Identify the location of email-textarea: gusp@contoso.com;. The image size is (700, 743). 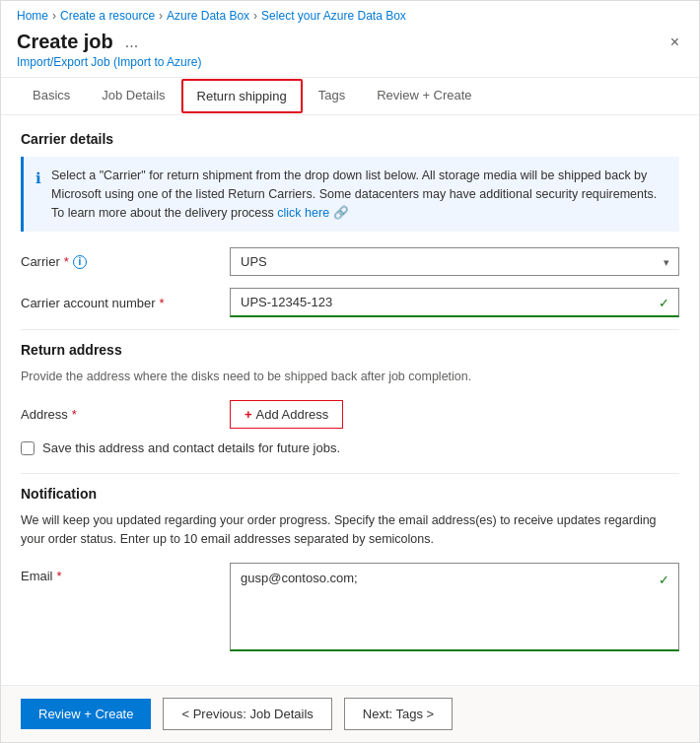
(455, 607).